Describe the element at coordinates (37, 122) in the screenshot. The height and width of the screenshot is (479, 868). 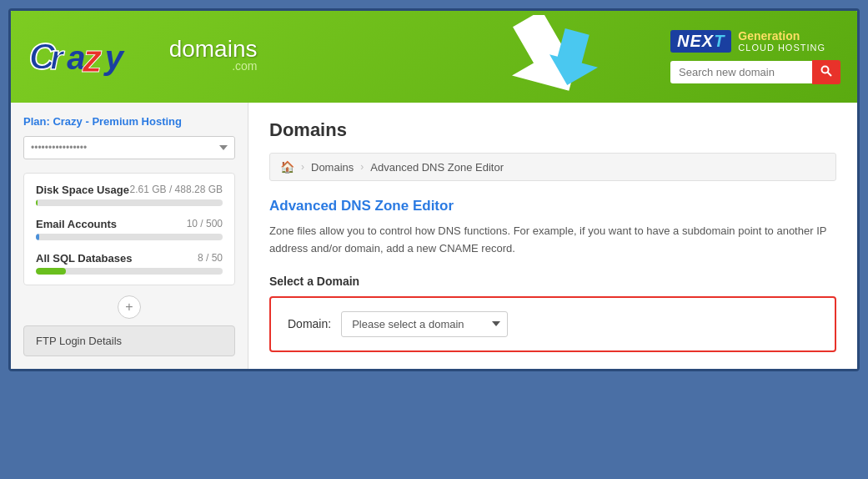
I see `plan-prefix: Plan:` at that location.